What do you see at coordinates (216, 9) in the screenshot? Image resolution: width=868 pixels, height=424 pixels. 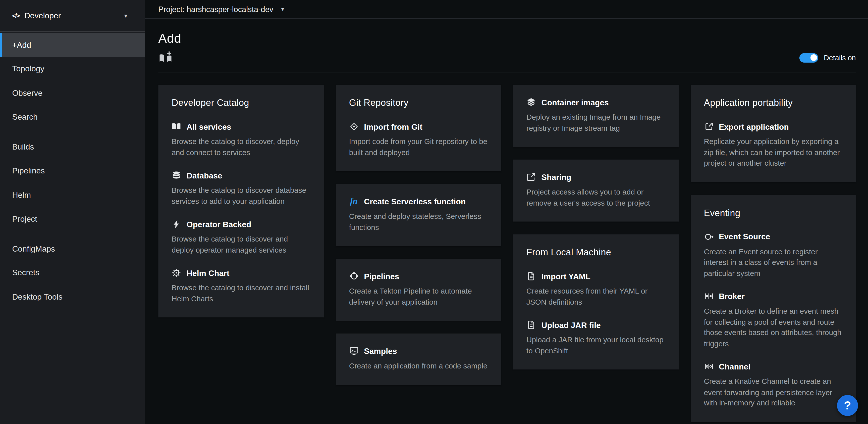 I see `project-label: Project: harshcasper-localsta-dev` at bounding box center [216, 9].